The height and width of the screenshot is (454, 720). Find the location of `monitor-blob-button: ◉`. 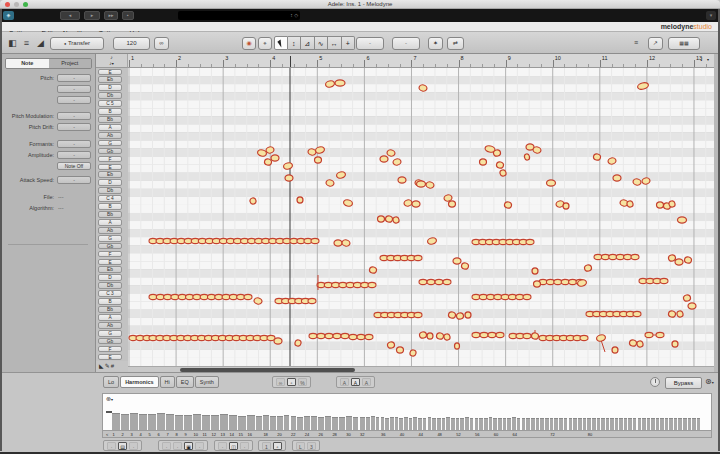

monitor-blob-button: ◉ is located at coordinates (249, 44).